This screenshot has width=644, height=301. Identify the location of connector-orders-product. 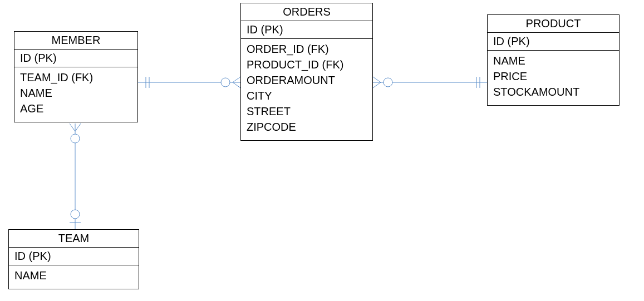
(430, 82).